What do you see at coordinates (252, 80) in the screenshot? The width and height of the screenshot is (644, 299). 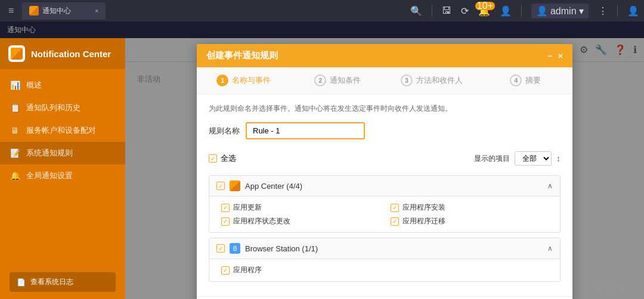 I see `step-1-label: 名称与事件` at bounding box center [252, 80].